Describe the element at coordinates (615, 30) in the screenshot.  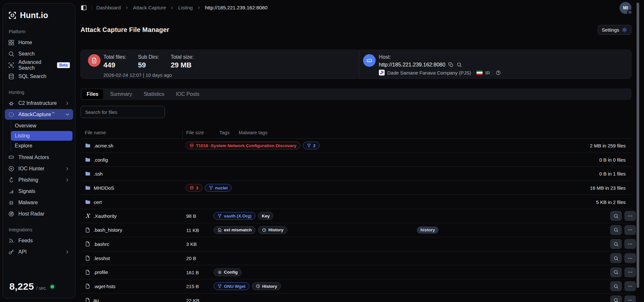
I see `settings-button: Settings` at that location.